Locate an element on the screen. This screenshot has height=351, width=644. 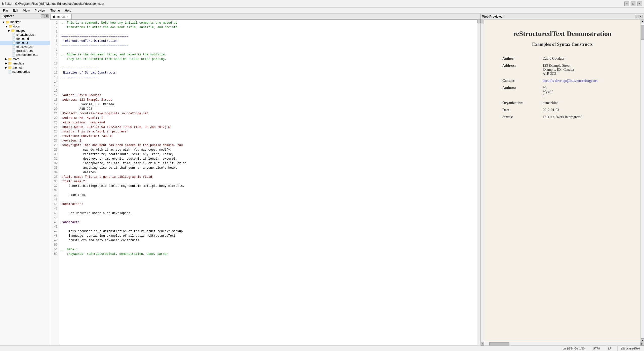
minimize-button: ─ is located at coordinates (627, 4).